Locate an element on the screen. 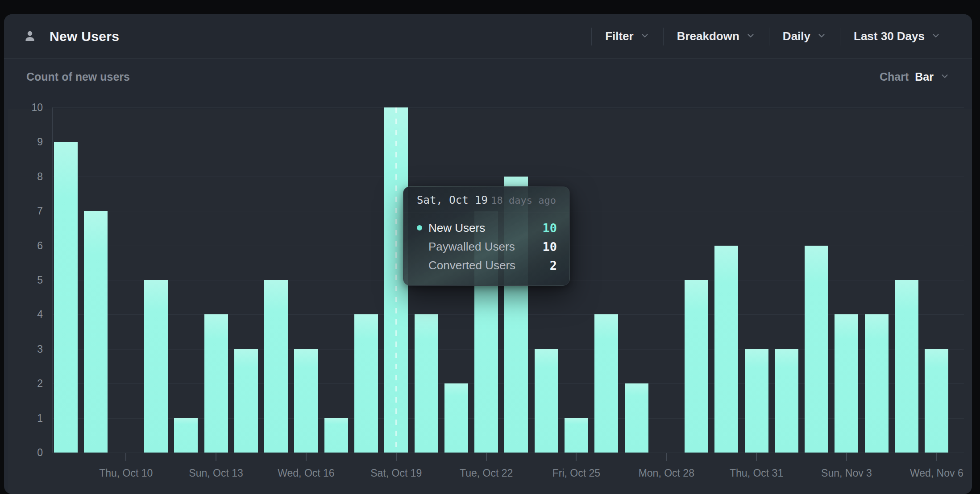 The image size is (980, 494). series-dot-icon is located at coordinates (419, 228).